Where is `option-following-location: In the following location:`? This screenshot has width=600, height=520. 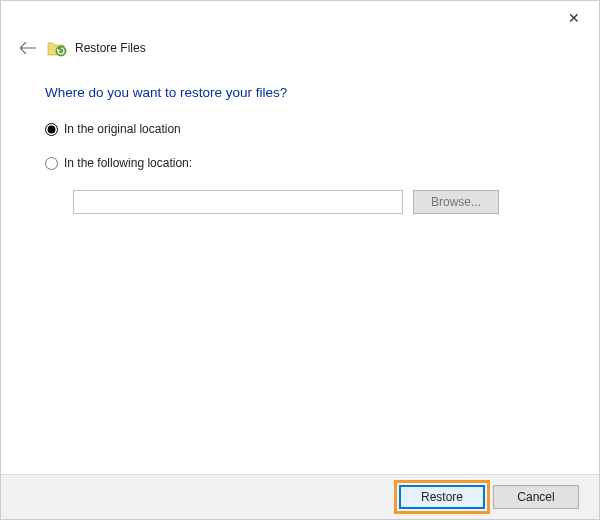 option-following-location: In the following location: is located at coordinates (300, 163).